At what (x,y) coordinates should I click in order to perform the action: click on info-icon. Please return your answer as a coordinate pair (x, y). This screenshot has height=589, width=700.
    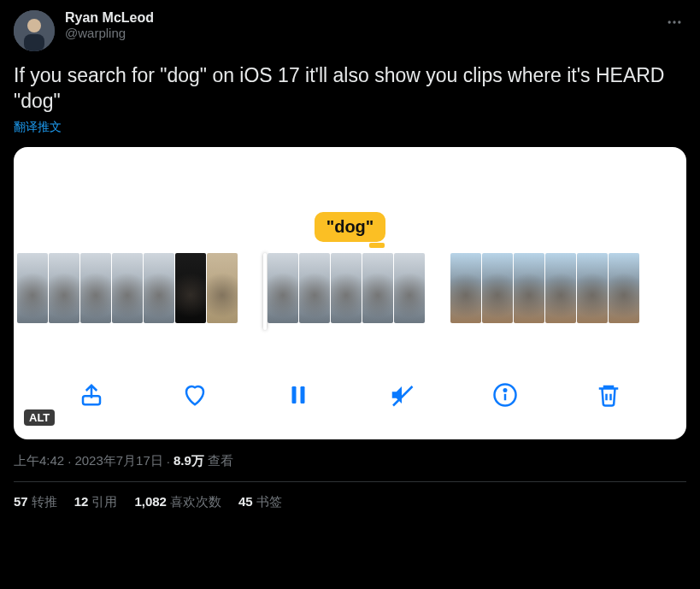
    Looking at the image, I should click on (505, 395).